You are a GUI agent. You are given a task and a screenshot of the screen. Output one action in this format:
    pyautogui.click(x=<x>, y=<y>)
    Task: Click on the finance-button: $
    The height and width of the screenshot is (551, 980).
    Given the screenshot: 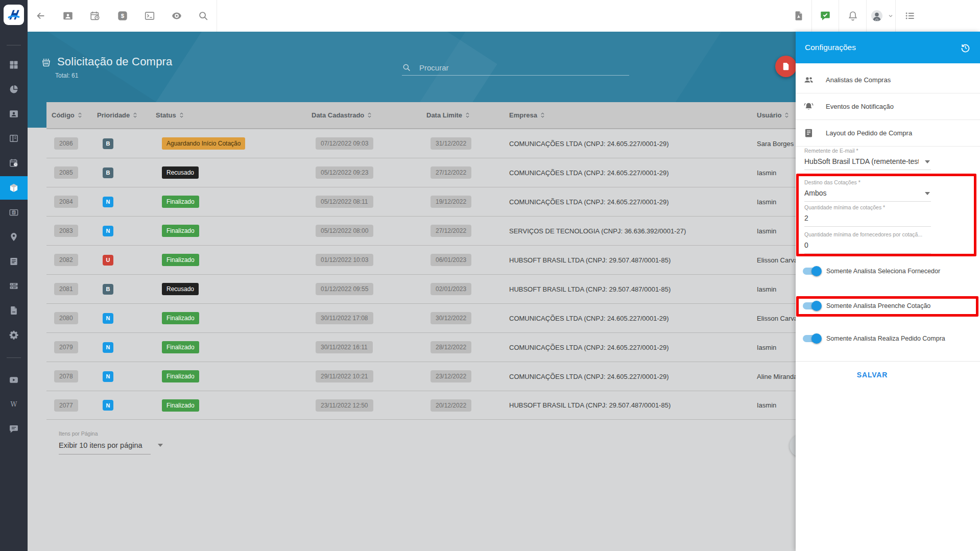 What is the action you would take?
    pyautogui.click(x=123, y=16)
    